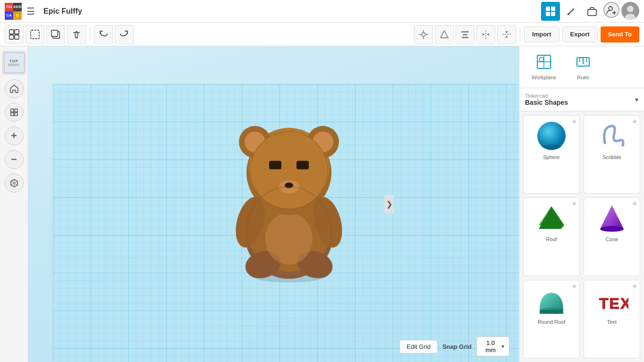  What do you see at coordinates (56, 34) in the screenshot?
I see `duplicate-button` at bounding box center [56, 34].